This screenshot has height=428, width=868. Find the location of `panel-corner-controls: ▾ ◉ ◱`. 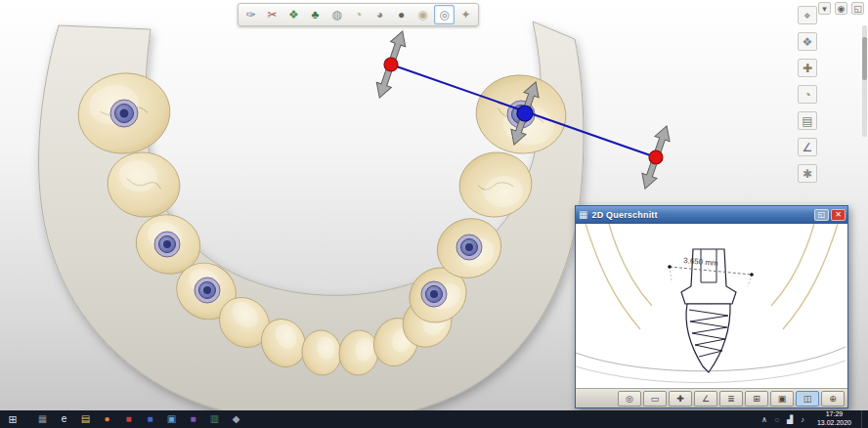

panel-corner-controls: ▾ ◉ ◱ is located at coordinates (841, 8).